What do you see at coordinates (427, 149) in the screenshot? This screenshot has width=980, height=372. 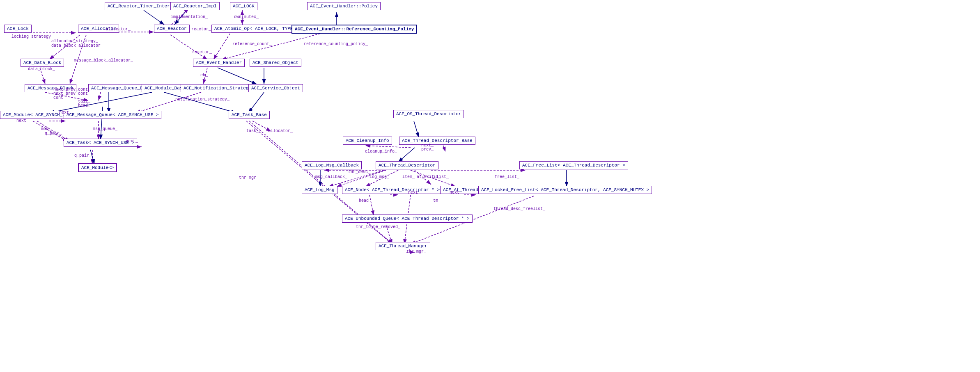 I see `label-prev: prev_` at bounding box center [427, 149].